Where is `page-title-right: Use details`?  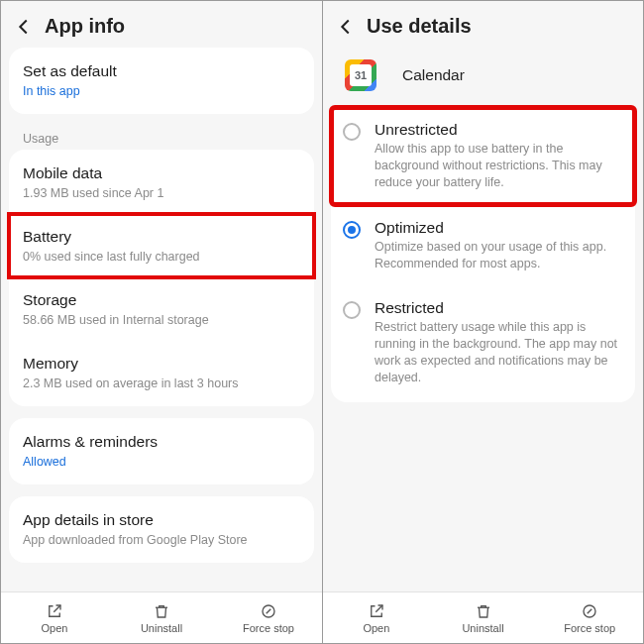 page-title-right: Use details is located at coordinates (419, 26).